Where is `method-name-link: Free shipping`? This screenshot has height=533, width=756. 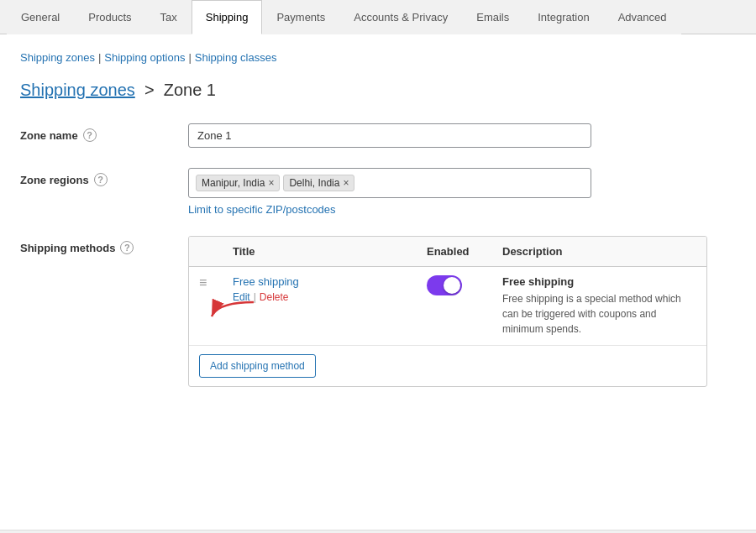
method-name-link: Free shipping is located at coordinates (329, 282).